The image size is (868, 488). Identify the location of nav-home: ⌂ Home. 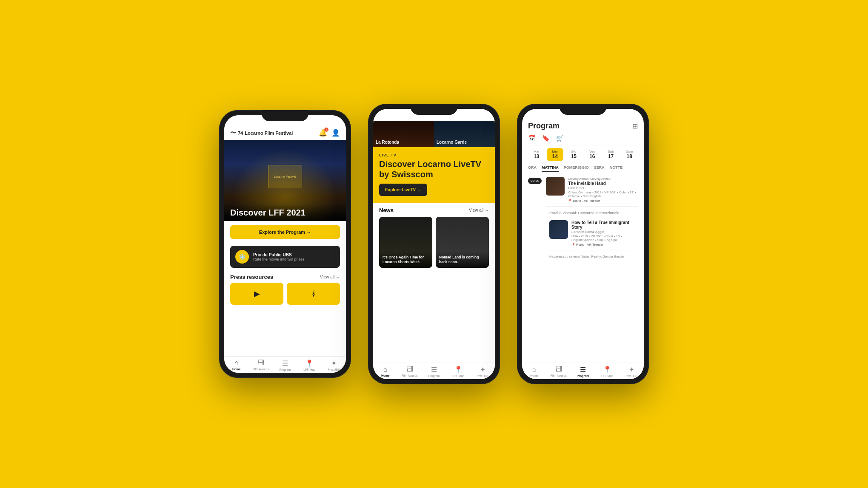
(237, 365).